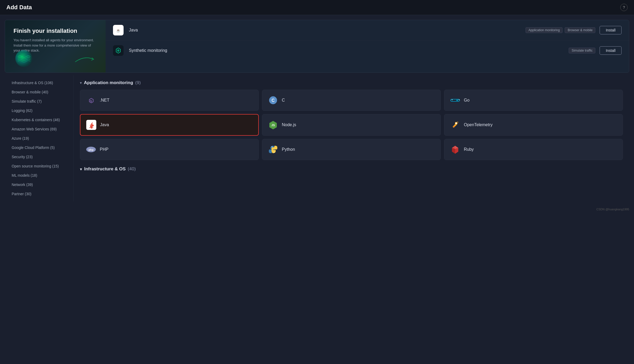 The image size is (634, 364). I want to click on java-card-label: Java, so click(105, 125).